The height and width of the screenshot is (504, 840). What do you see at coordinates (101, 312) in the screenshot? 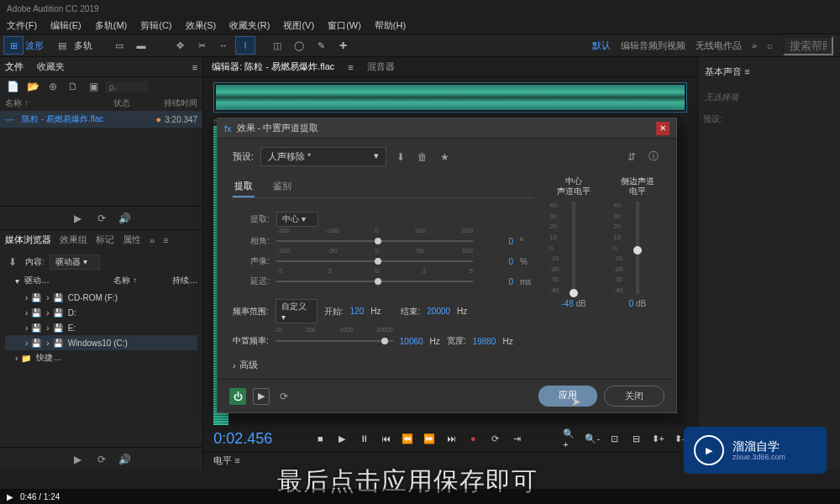
I see `tree-item: ›💾›💾D:` at bounding box center [101, 312].